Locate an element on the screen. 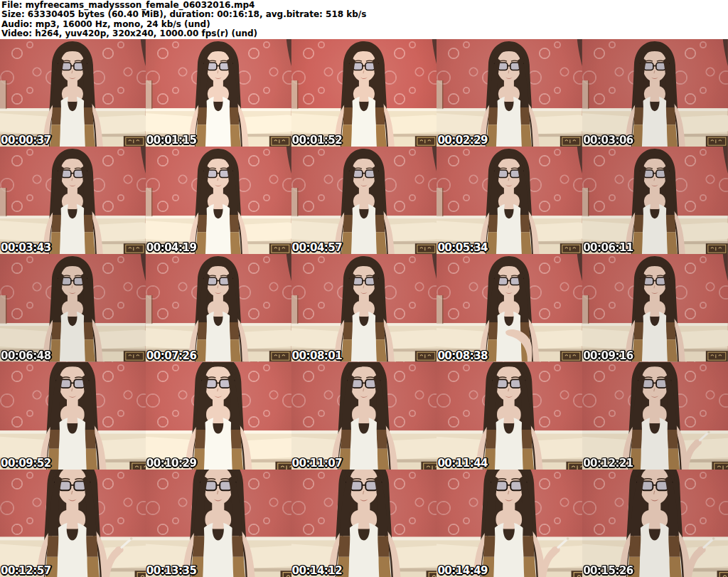 The image size is (728, 577). video-info-line: Video: h264, yuv420p, 320x240, 1000.00 f… is located at coordinates (365, 34).